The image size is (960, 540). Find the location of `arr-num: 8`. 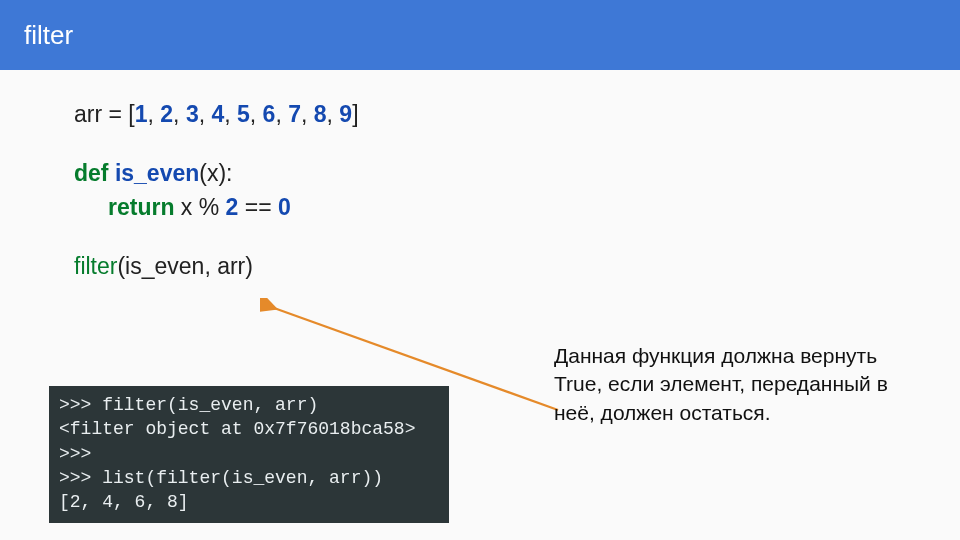

arr-num: 8 is located at coordinates (320, 114).